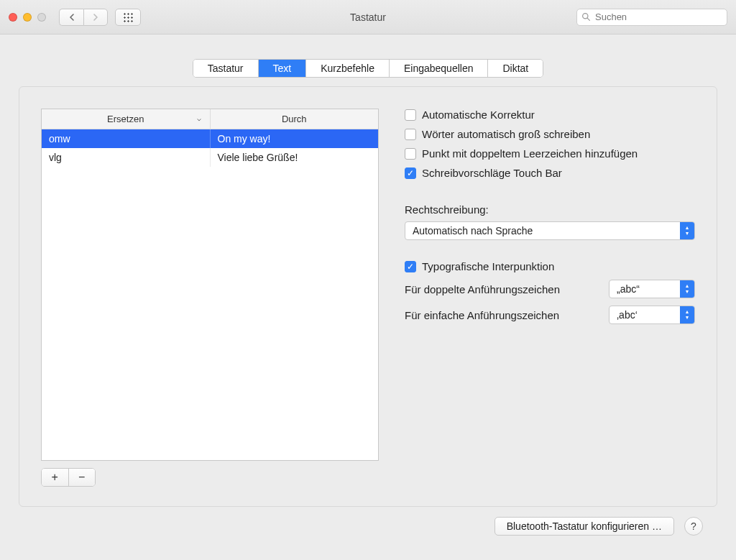 This screenshot has height=560, width=736. I want to click on add-remove-group: + −, so click(68, 477).